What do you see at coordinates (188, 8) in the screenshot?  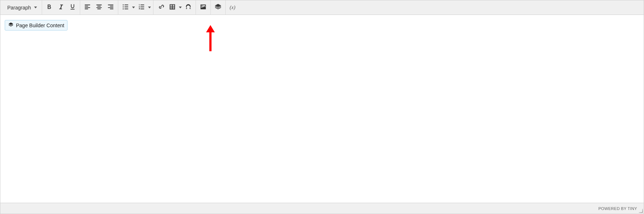 I see `special-char-button` at bounding box center [188, 8].